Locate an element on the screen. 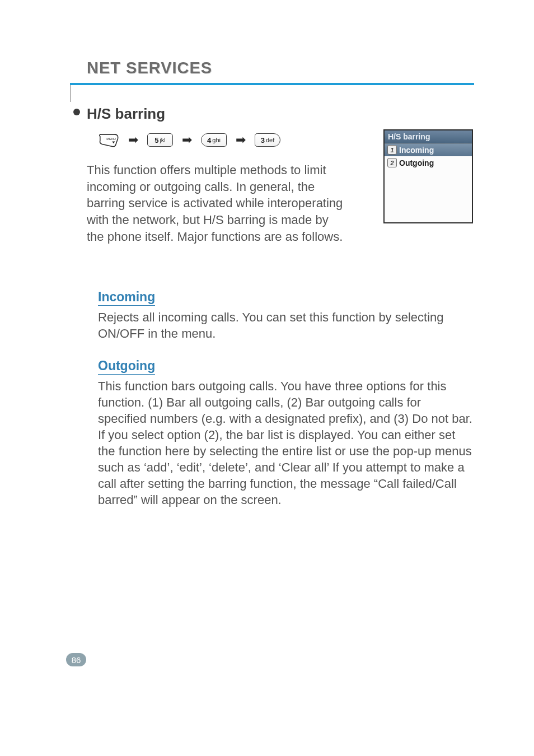  key-4-letters: ghi is located at coordinates (216, 140).